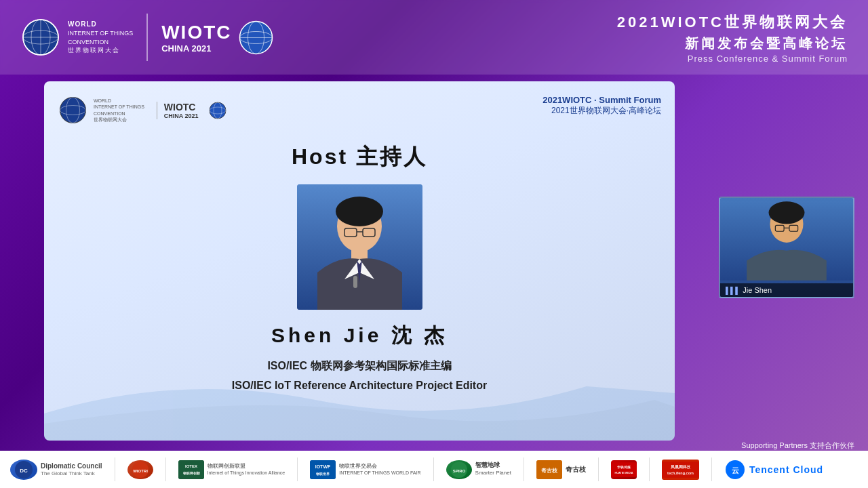 The image size is (868, 488). I want to click on video-person-illustration, so click(787, 241).